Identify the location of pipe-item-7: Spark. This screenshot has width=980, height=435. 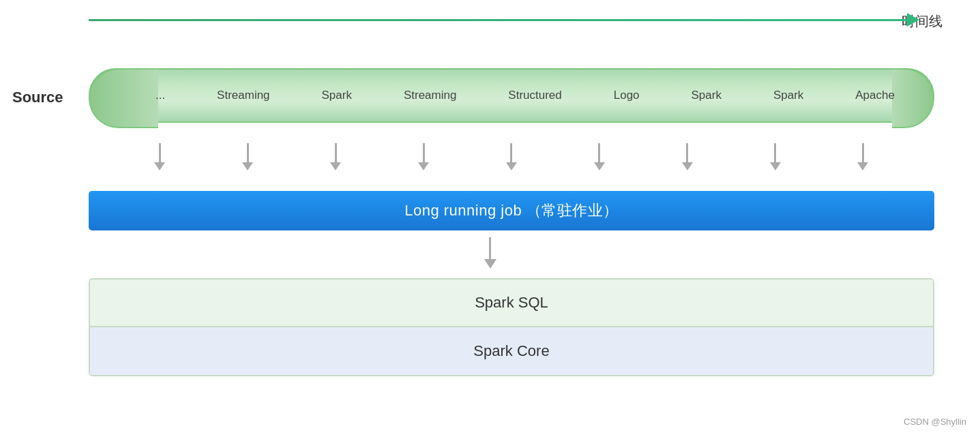
(788, 95).